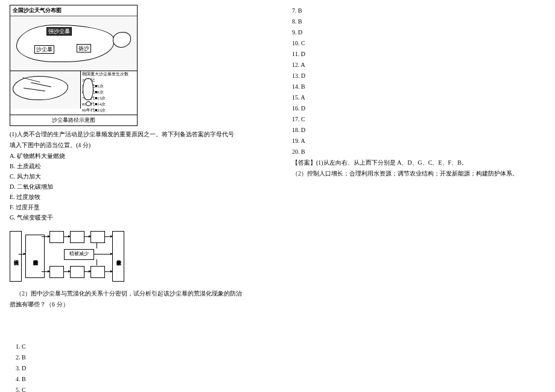 The image size is (555, 392). What do you see at coordinates (419, 65) in the screenshot?
I see `answer-item: 12. A` at bounding box center [419, 65].